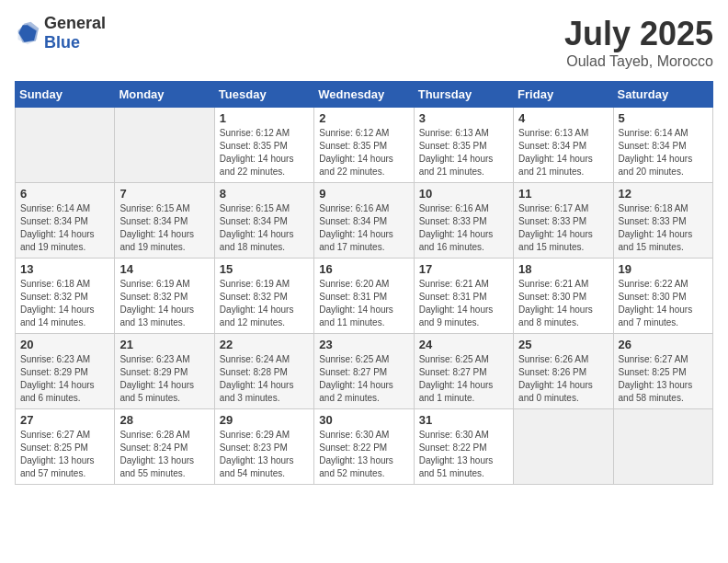 The width and height of the screenshot is (728, 563). I want to click on logo-icon, so click(28, 33).